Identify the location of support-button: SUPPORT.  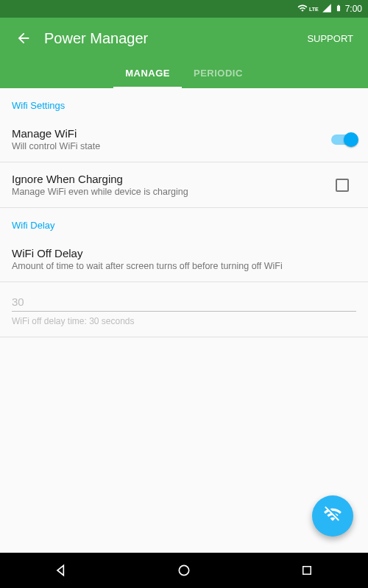
(330, 38).